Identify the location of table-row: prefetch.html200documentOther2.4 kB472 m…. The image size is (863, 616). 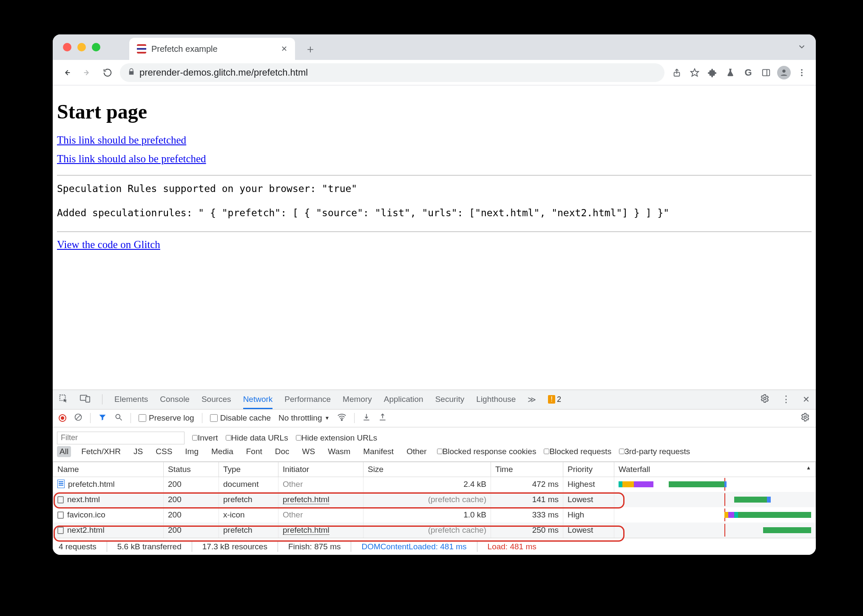
(434, 484).